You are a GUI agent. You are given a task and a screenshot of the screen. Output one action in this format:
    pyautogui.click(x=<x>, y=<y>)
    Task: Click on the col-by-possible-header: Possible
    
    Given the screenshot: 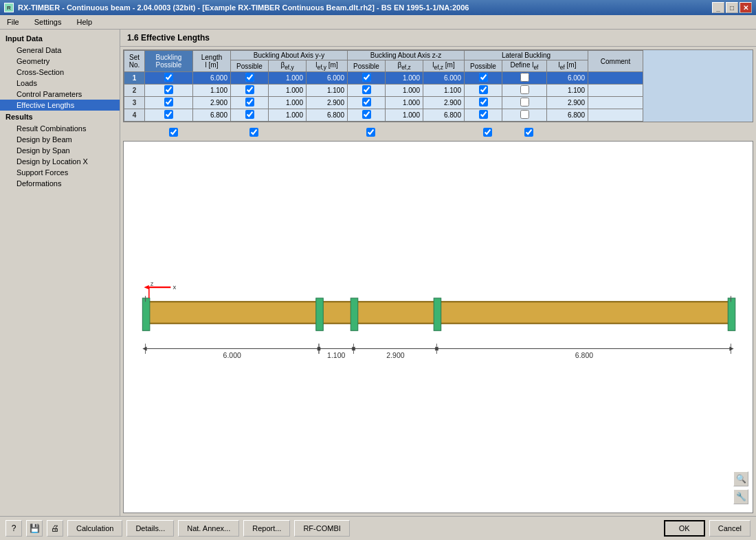 What is the action you would take?
    pyautogui.click(x=250, y=66)
    